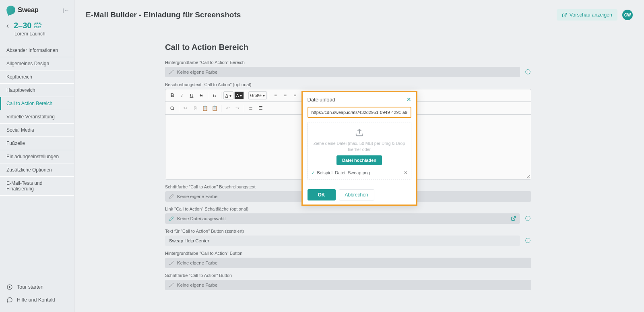 The width and height of the screenshot is (644, 312). What do you see at coordinates (359, 147) in the screenshot?
I see `dropzone-text: Ziehe deine Datei (max. 50 MB) per Drag …` at bounding box center [359, 147].